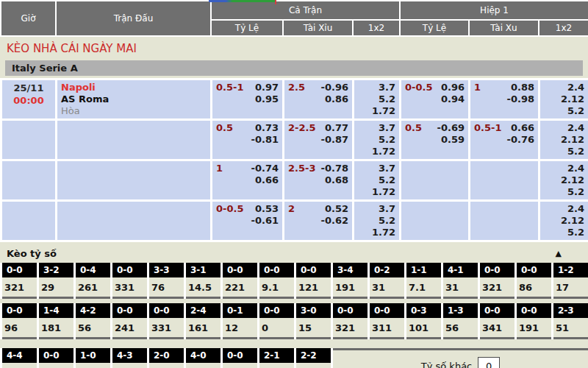 The width and height of the screenshot is (588, 368). I want to click on score-bet-cell: 0-231, so click(387, 281).